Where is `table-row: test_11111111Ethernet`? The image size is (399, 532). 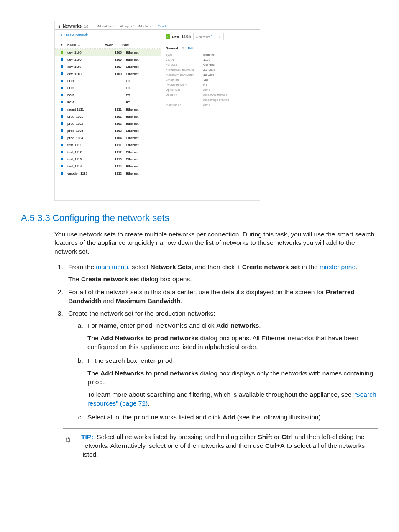
table-row: test_11111111Ethernet is located at coordinates (108, 145).